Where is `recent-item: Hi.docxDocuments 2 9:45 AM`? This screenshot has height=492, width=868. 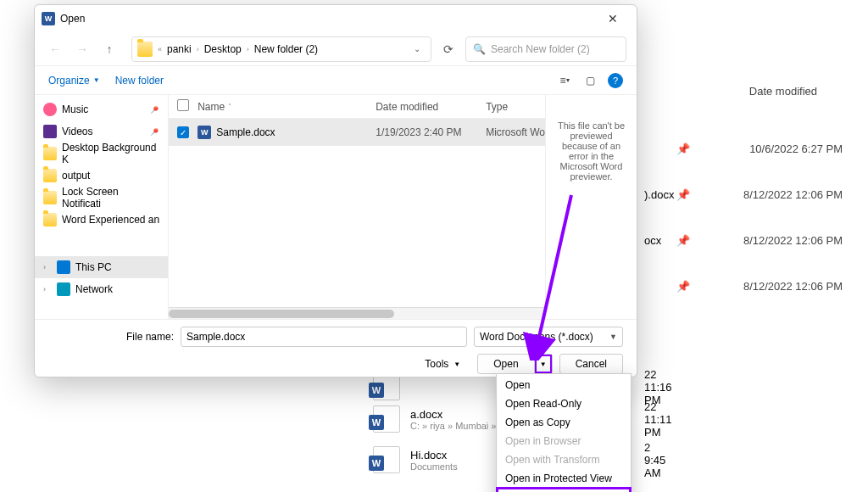 recent-item: Hi.docxDocuments 2 9:45 AM is located at coordinates (415, 460).